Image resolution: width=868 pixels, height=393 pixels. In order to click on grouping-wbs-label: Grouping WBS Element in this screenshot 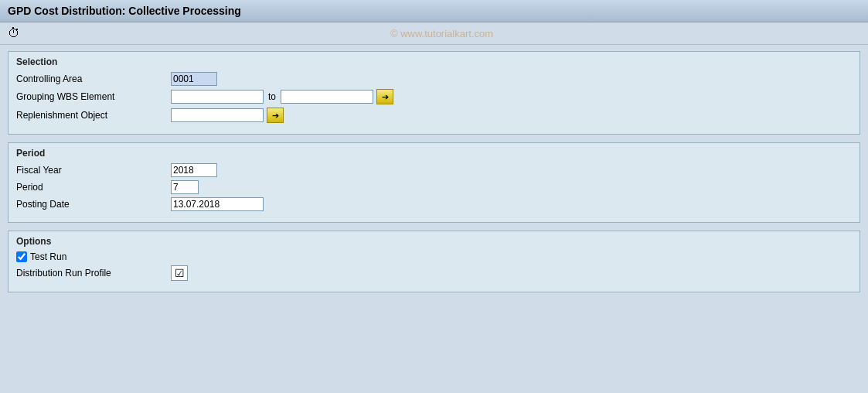, I will do `click(94, 97)`.